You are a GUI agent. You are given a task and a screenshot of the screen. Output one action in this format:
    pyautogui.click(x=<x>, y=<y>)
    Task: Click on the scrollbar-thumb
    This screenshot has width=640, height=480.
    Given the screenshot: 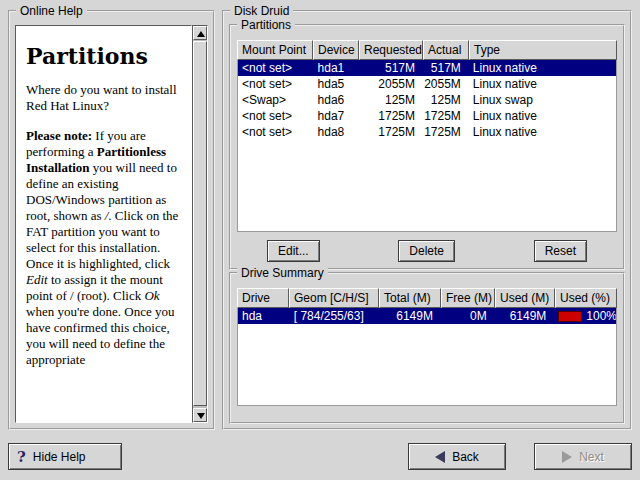 What is the action you would take?
    pyautogui.click(x=200, y=224)
    